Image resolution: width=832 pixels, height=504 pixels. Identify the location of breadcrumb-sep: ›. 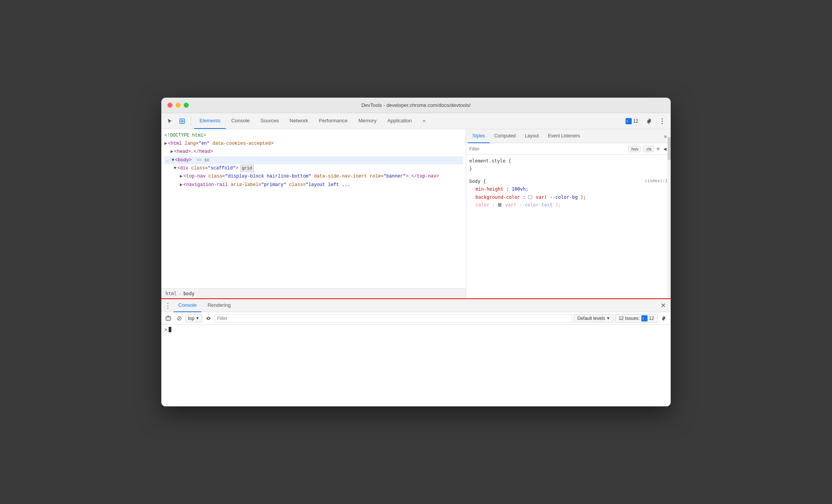
(180, 294).